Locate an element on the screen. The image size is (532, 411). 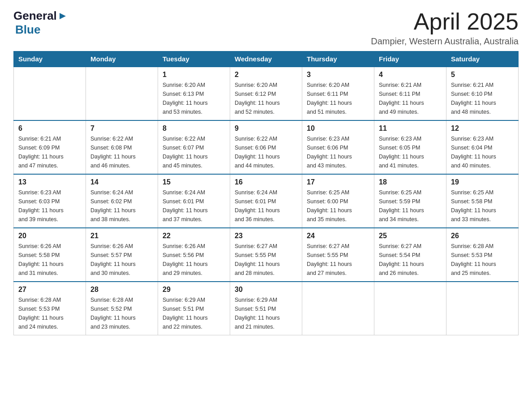
calendar-cell: 22Sunrise: 6:26 AMSunset: 5:56 PMDayligh… is located at coordinates (194, 255).